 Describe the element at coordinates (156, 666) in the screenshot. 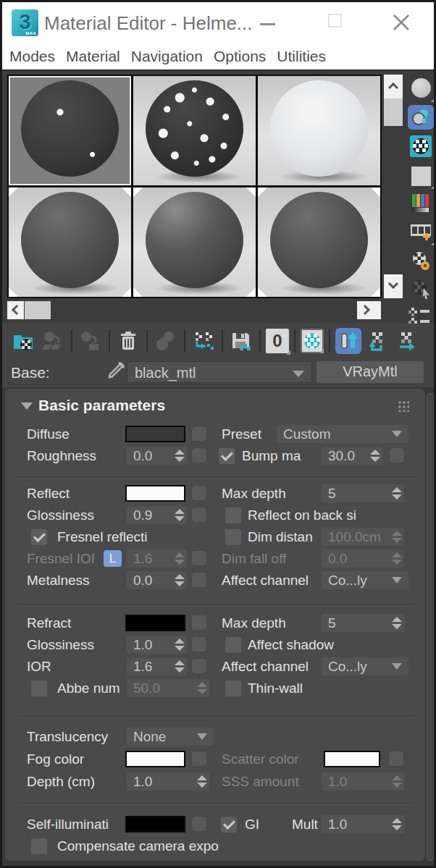

I see `ior-spinner: 1.6` at that location.